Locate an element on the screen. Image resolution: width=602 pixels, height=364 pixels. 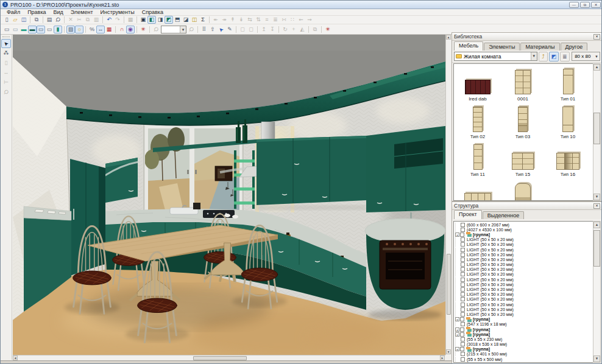
structure-close-button: ✕ is located at coordinates (597, 206).